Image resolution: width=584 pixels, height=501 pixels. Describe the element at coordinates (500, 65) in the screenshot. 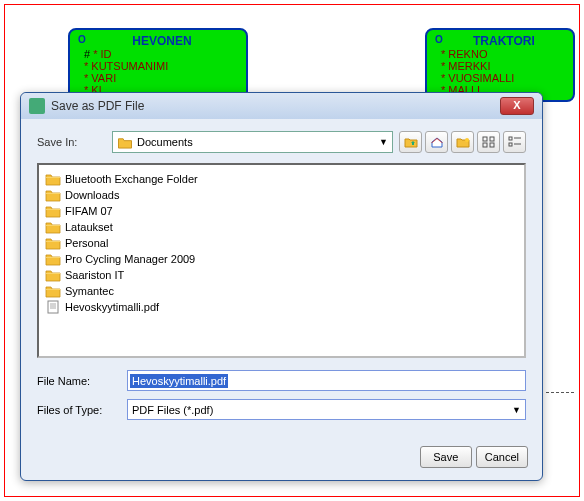

I see `entity-traktori: OTRAKTORI * REKNO * MERKKI * VUOSIMALLI …` at that location.